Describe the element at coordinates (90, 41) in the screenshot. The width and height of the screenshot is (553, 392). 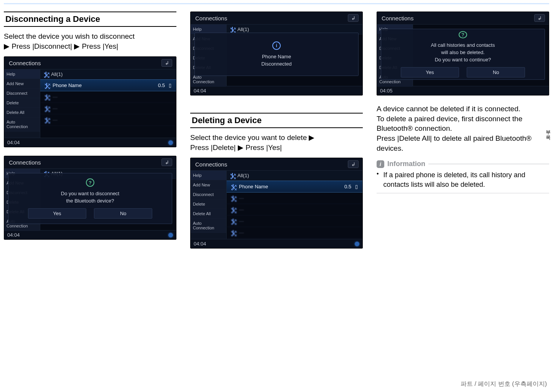
I see `disconnect-instructions: Select the device you wish to disconnect…` at that location.